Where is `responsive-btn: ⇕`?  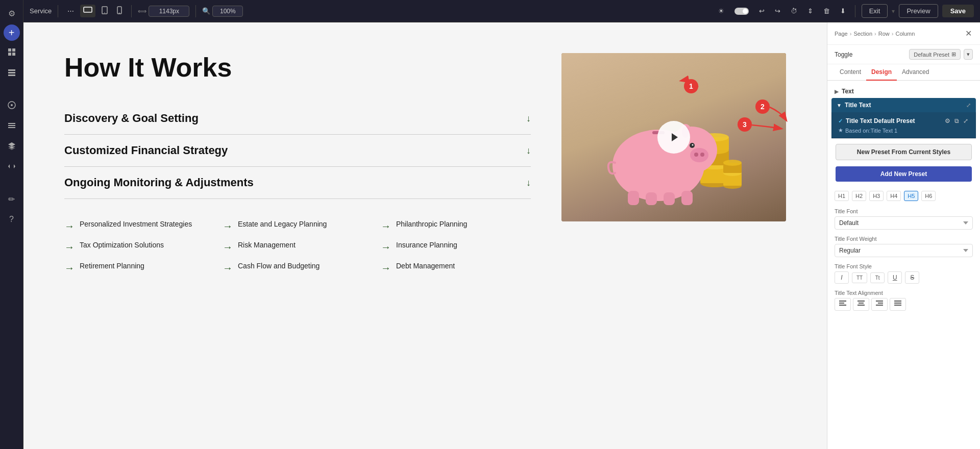
responsive-btn: ⇕ is located at coordinates (811, 11).